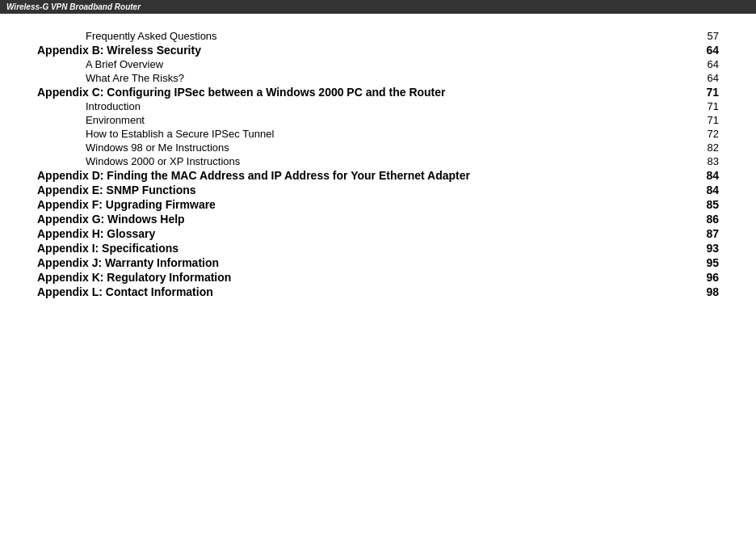 The height and width of the screenshot is (536, 756). I want to click on toc-page-number: 95, so click(712, 263).